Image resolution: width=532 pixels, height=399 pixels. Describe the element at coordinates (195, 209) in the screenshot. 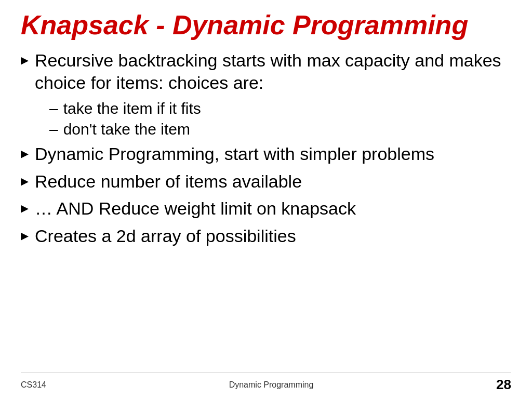

I see `bullet-4-text: … AND Reduce weight limit on knapsack` at that location.